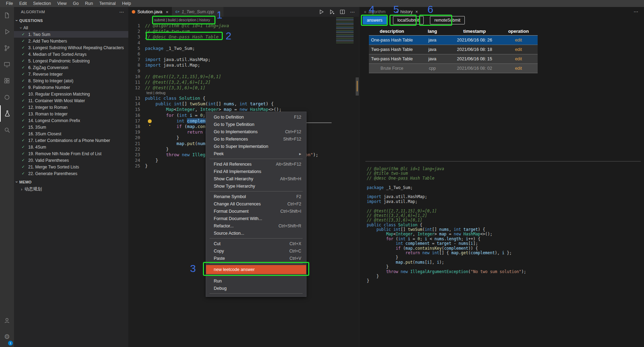 Image resolution: width=644 pixels, height=347 pixels. Describe the element at coordinates (71, 189) in the screenshot. I see `memo-item: › 动态规划` at that location.